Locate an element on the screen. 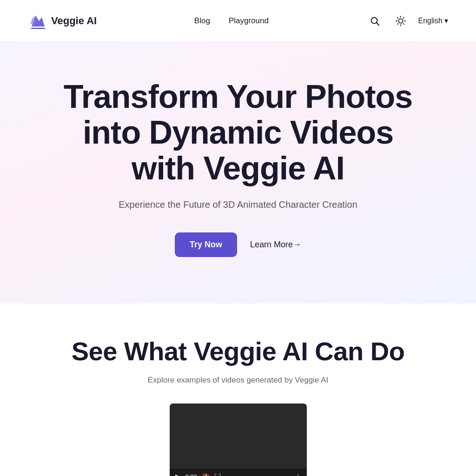 This screenshot has height=476, width=476. theme-toggle-button is located at coordinates (401, 21).